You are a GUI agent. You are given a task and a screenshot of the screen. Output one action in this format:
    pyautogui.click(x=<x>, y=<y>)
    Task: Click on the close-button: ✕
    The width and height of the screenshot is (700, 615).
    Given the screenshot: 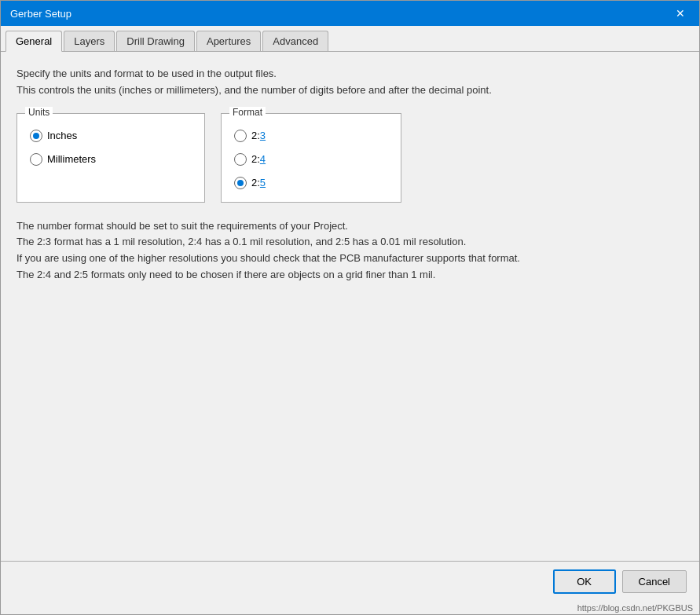 What is the action you would take?
    pyautogui.click(x=680, y=13)
    